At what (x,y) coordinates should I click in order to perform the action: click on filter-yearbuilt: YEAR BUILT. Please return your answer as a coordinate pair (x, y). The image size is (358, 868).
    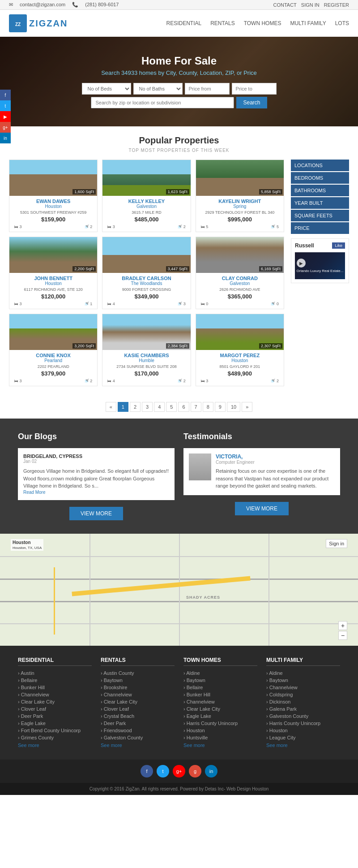
    Looking at the image, I should click on (320, 203).